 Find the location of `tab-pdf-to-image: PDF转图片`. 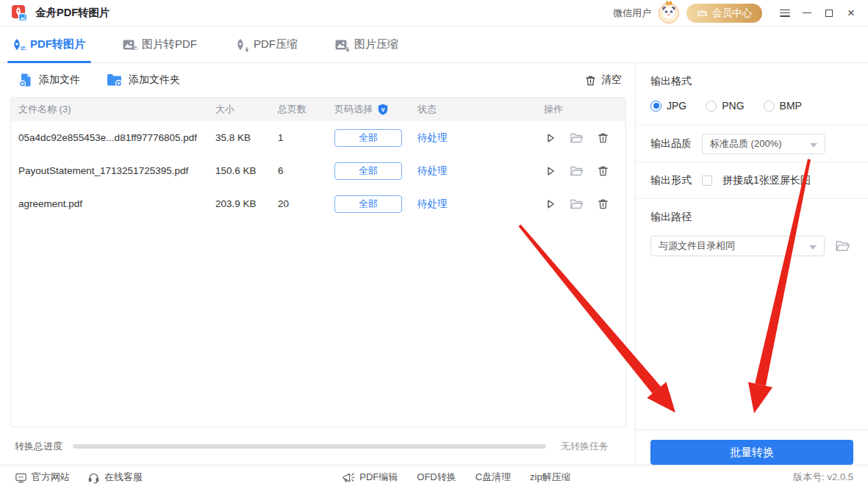

tab-pdf-to-image: PDF转图片 is located at coordinates (48, 44).